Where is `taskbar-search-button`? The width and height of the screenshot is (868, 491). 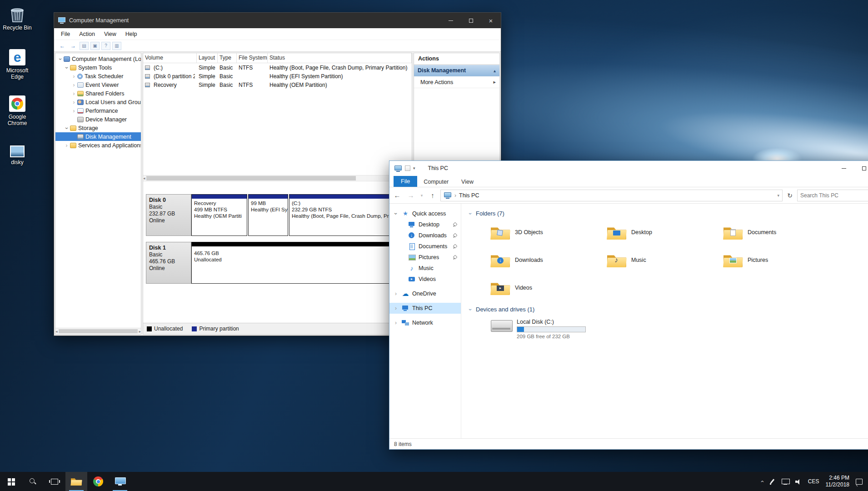 taskbar-search-button is located at coordinates (33, 481).